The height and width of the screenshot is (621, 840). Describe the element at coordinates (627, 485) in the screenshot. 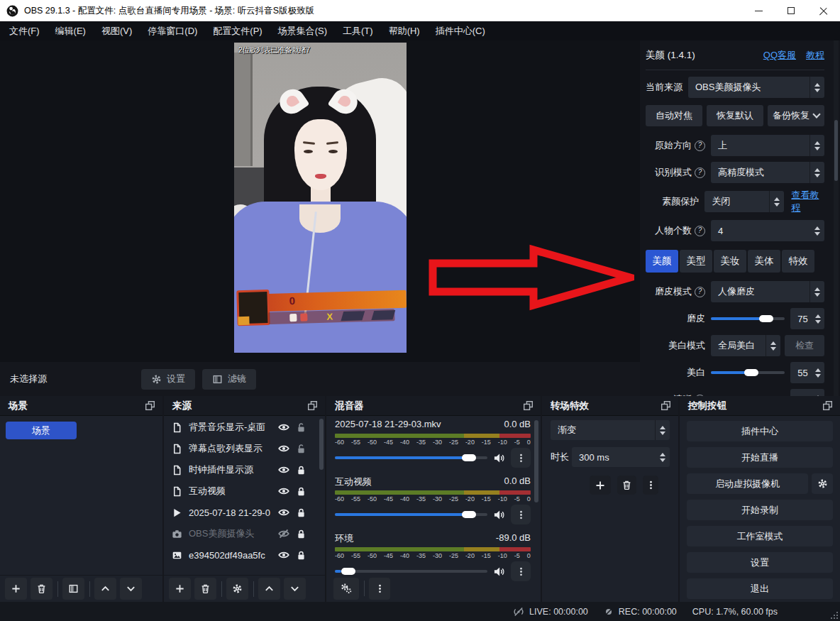

I see `remove-transition-button` at that location.